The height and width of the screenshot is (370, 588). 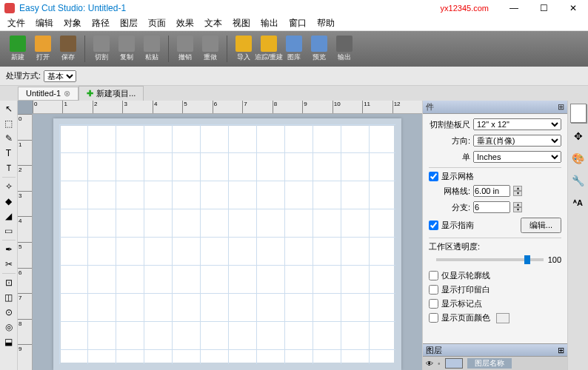 What do you see at coordinates (492, 207) in the screenshot?
I see `subdiv-input` at bounding box center [492, 207].